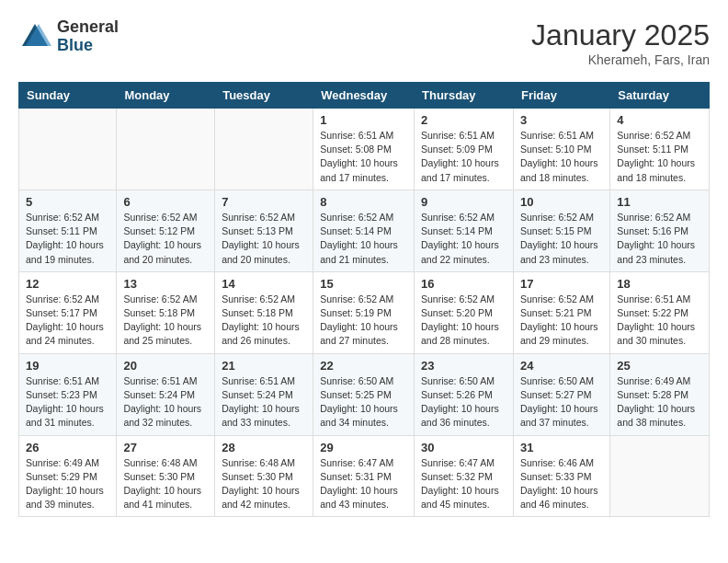 This screenshot has height=563, width=728. Describe the element at coordinates (620, 60) in the screenshot. I see `location-text: Kherameh, Fars, Iran` at that location.